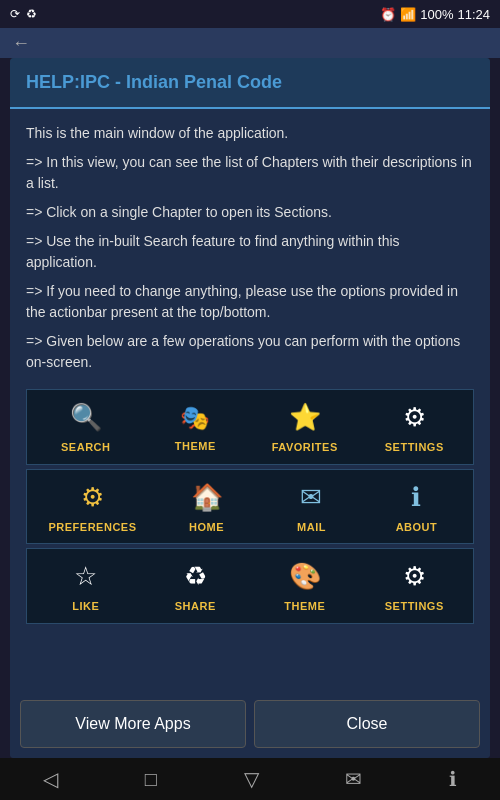  Describe the element at coordinates (86, 606) in the screenshot. I see `like-label: LIKE` at that location.